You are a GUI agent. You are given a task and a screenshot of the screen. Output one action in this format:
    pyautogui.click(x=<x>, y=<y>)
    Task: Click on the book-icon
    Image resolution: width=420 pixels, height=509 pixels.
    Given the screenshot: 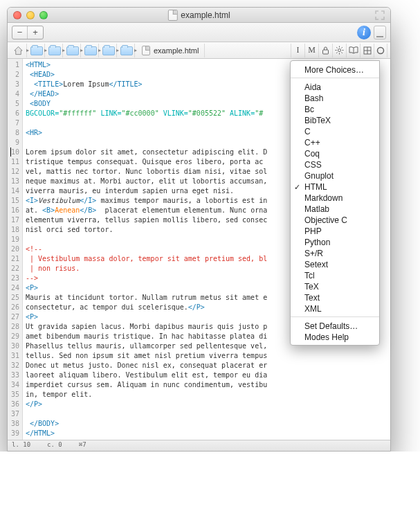 What is the action you would take?
    pyautogui.click(x=353, y=51)
    